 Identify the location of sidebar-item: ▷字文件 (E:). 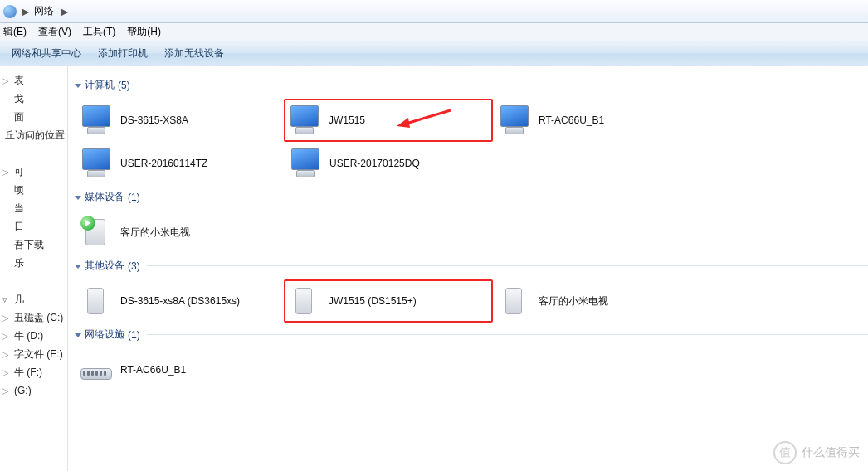
(33, 354).